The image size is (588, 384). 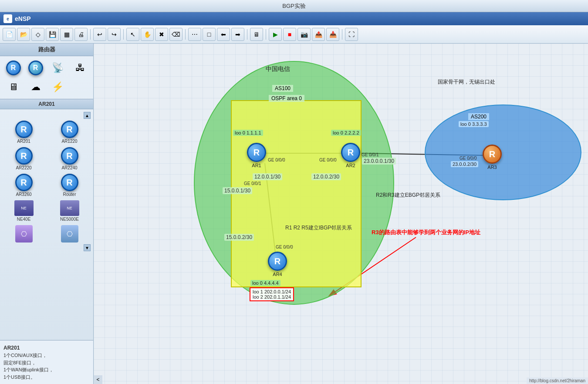 I want to click on ge000-ar1-label: GE 0/0/0, so click(x=276, y=160).